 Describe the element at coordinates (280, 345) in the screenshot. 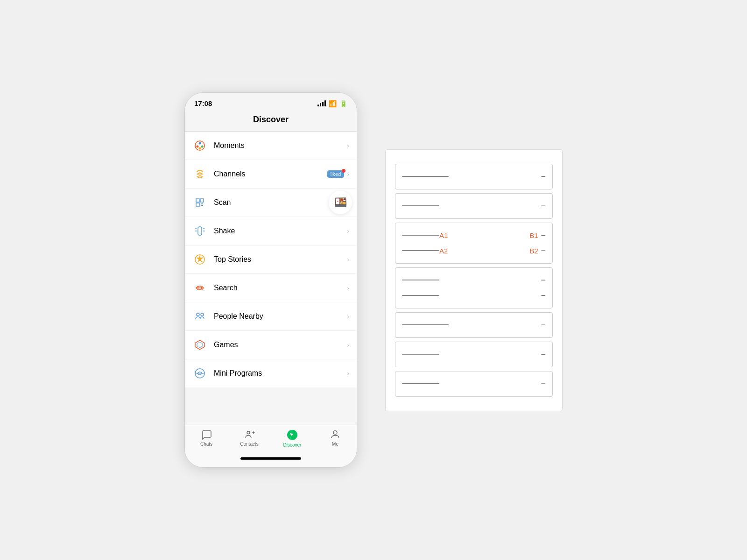

I see `games-label: Games` at that location.